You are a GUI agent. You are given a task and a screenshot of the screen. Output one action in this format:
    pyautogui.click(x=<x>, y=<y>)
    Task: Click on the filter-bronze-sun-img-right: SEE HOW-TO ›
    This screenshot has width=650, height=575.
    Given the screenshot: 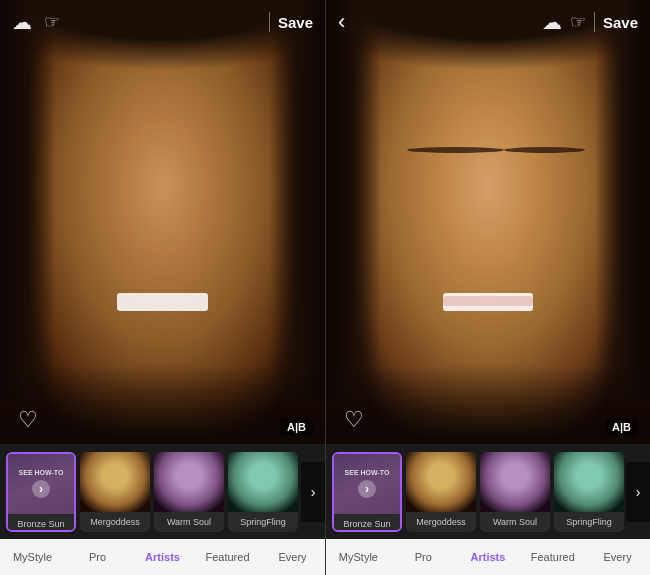 What is the action you would take?
    pyautogui.click(x=367, y=484)
    